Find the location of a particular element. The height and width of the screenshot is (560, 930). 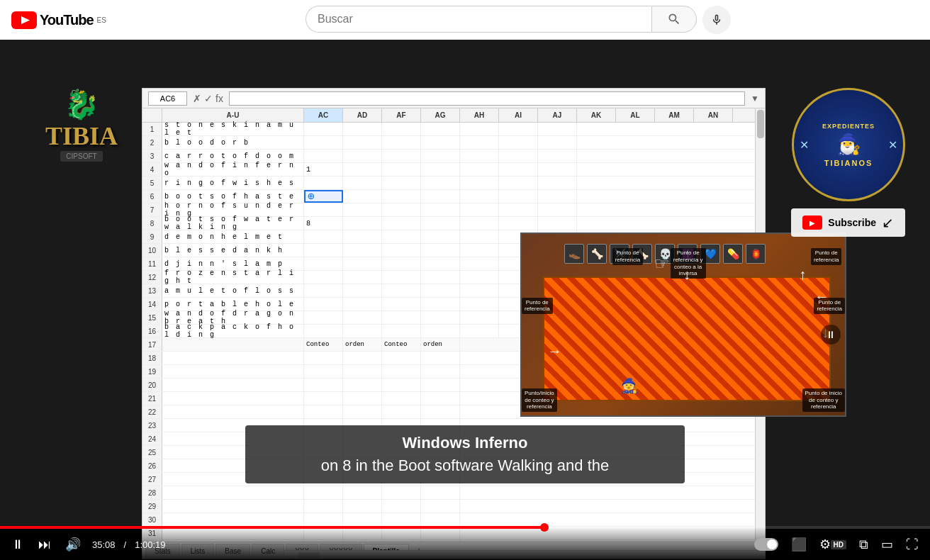

mic-icon is located at coordinates (717, 20).